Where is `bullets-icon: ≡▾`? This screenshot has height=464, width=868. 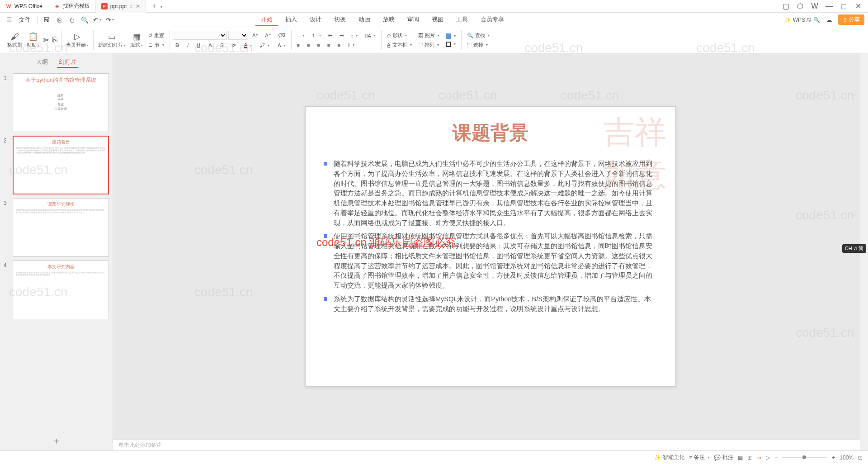 bullets-icon: ≡▾ is located at coordinates (301, 35).